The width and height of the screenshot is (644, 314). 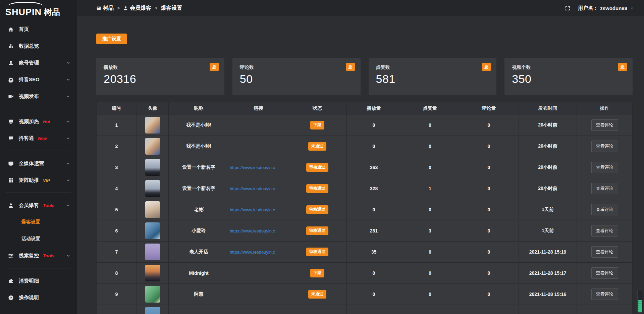 What do you see at coordinates (604, 108) in the screenshot?
I see `column-header: 操作` at bounding box center [604, 108].